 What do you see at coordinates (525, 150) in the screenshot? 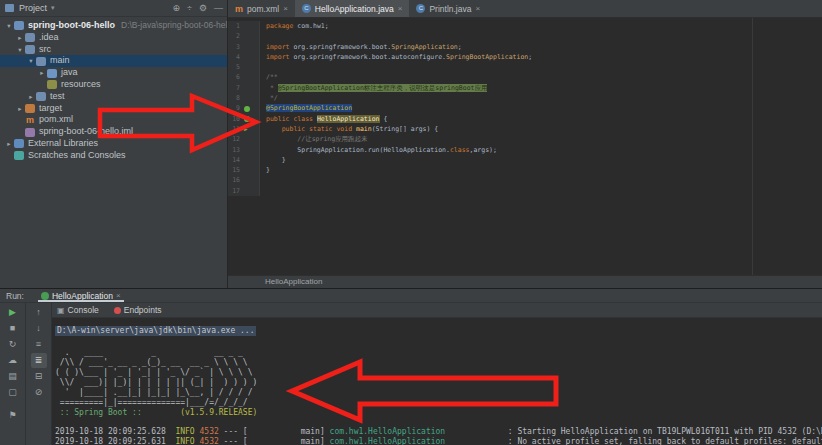
I see `code-line: 13 SpringApplication.run(HelloApplicatio…` at bounding box center [525, 150].